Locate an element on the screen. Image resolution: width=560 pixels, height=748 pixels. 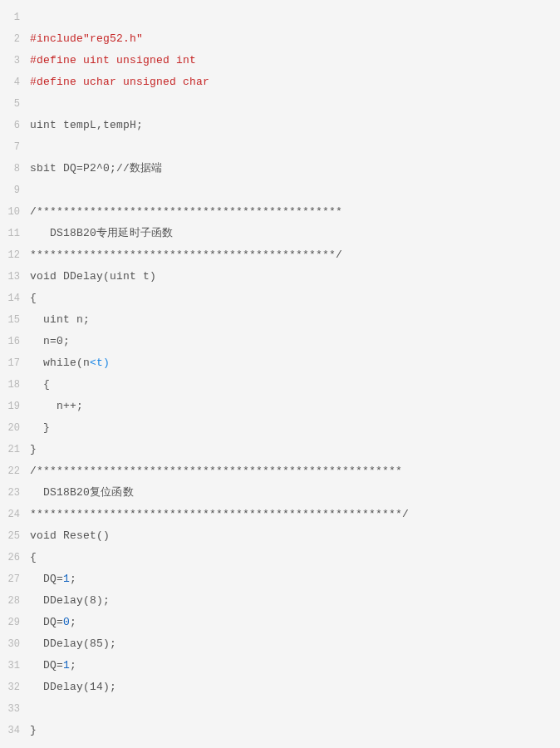
code-line: 28 DDelay(8); is located at coordinates (280, 601).